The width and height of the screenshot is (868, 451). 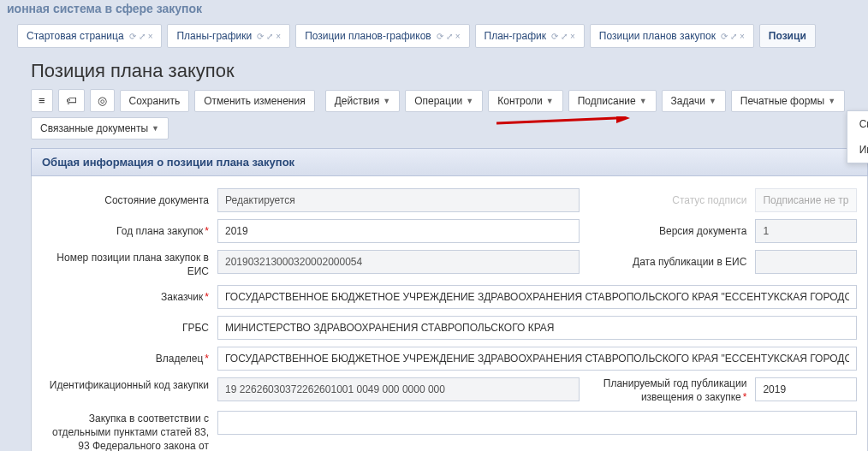 I want to click on tab-active-position: Позици, so click(x=788, y=36).